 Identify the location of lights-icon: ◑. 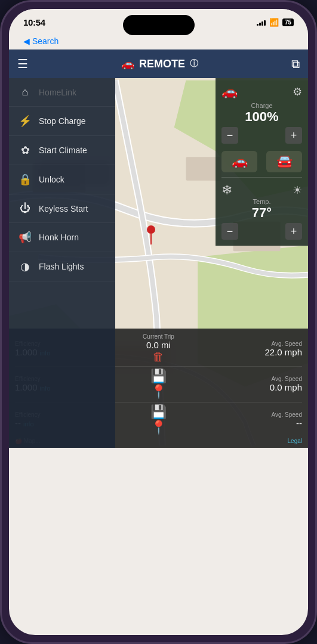
(25, 267).